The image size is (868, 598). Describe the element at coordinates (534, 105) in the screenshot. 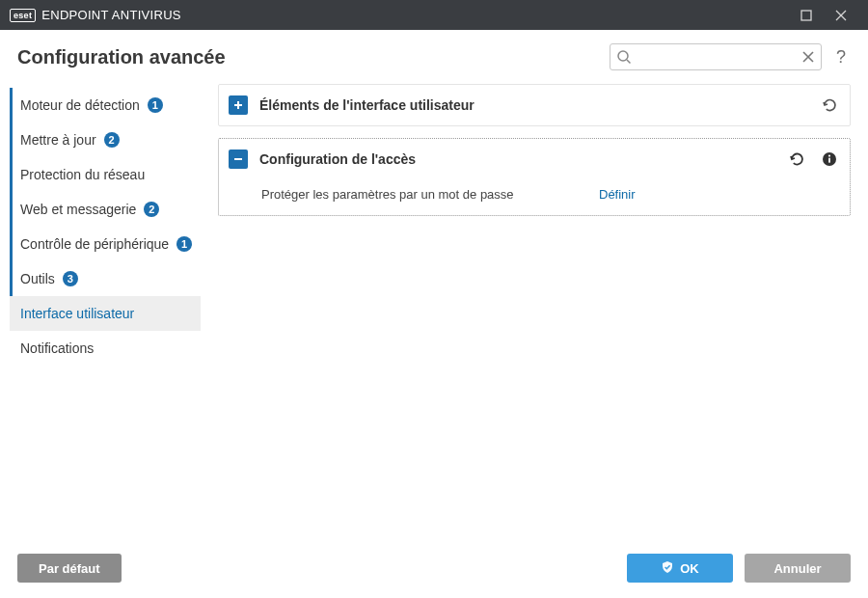

I see `panel-ui-elements: Éléments de l'interface utilisateur` at that location.